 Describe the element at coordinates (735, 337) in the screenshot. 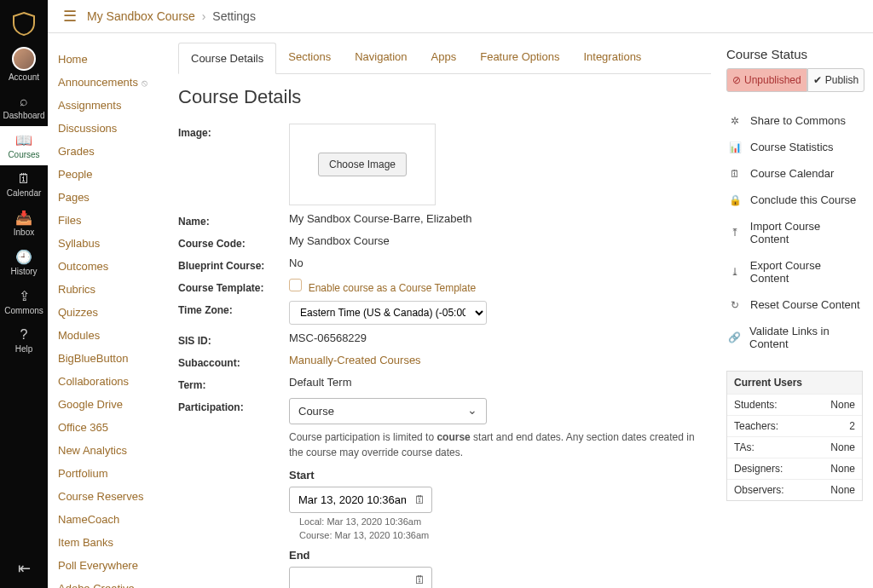

I see `side-action-icon: 🔗` at that location.